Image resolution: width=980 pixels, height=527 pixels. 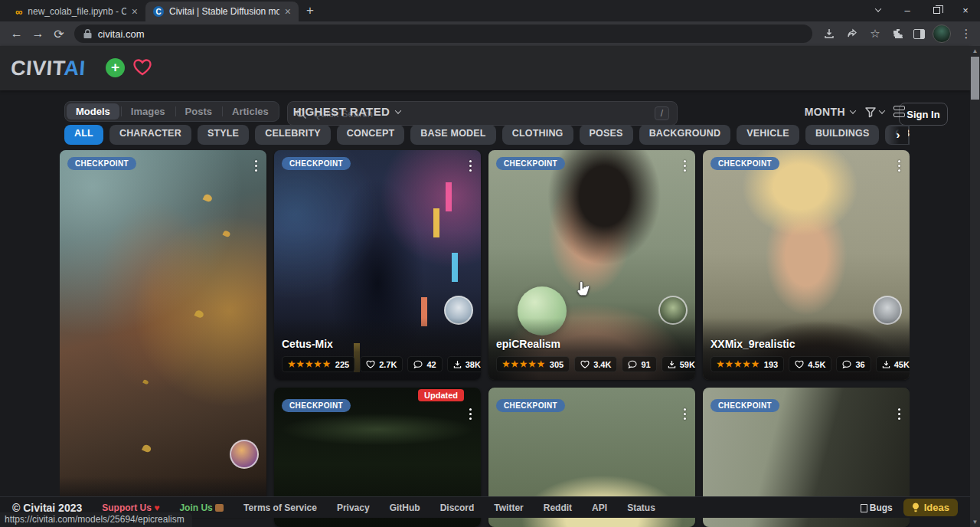 I want to click on filter-dropdown, so click(x=874, y=112).